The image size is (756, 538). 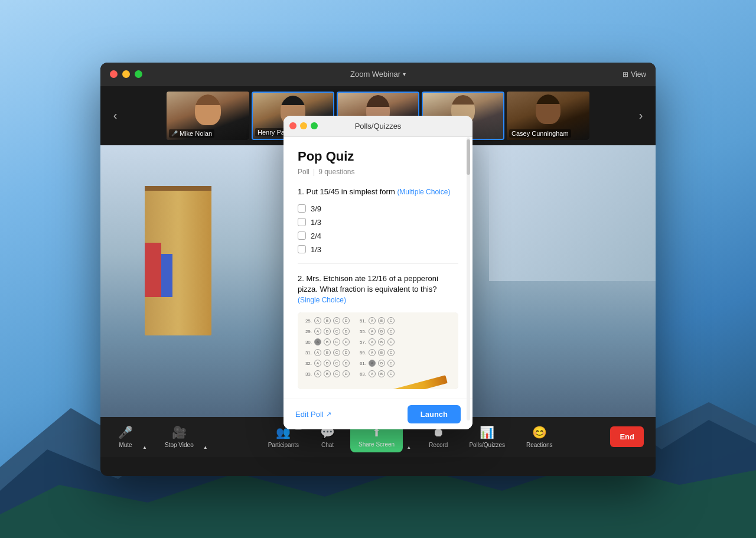 I want to click on answer-label-3: 2/4, so click(x=316, y=236).